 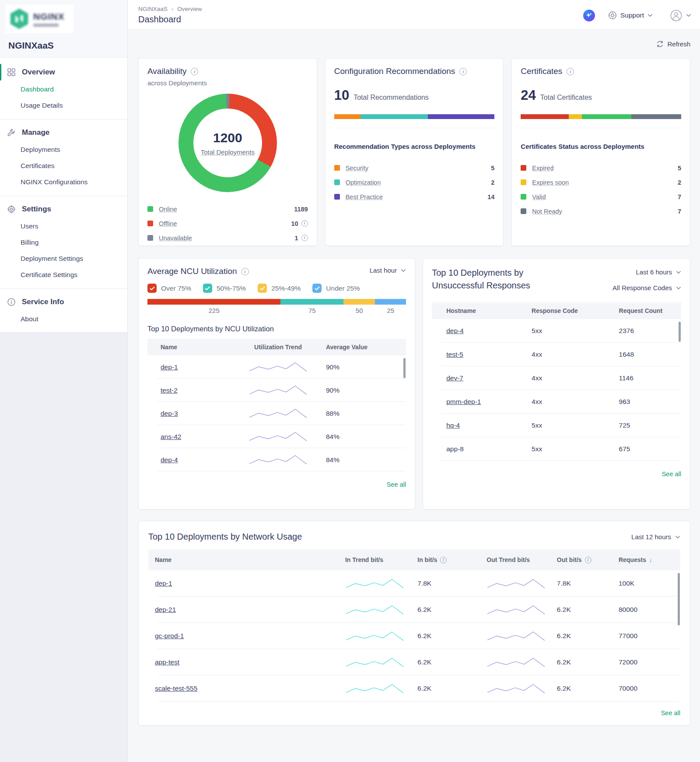 What do you see at coordinates (395, 71) in the screenshot?
I see `recommendations-title: Configuration Recommendations` at bounding box center [395, 71].